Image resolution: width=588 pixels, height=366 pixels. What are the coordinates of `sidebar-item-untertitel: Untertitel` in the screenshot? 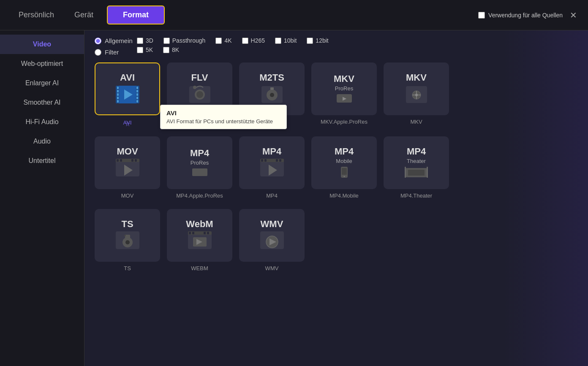 It's located at (42, 161).